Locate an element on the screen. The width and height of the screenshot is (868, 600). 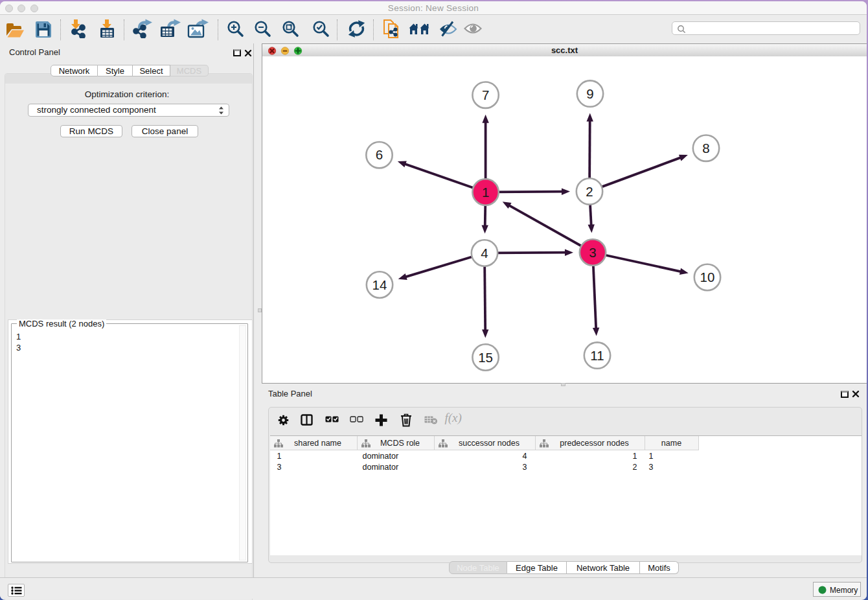
svg-text: 14 is located at coordinates (380, 285).